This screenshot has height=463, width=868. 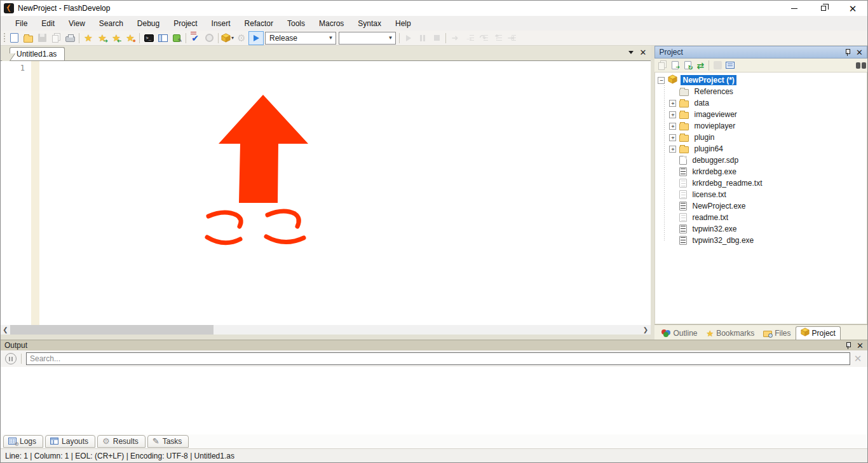 I want to click on menu-view: View, so click(x=77, y=24).